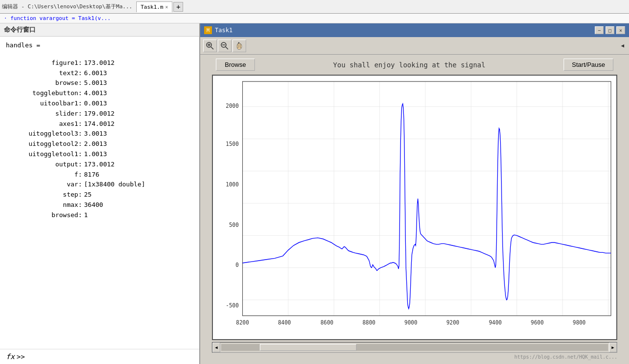 The image size is (629, 364). What do you see at coordinates (96, 73) in the screenshot?
I see `var-value: 6.0013` at bounding box center [96, 73].